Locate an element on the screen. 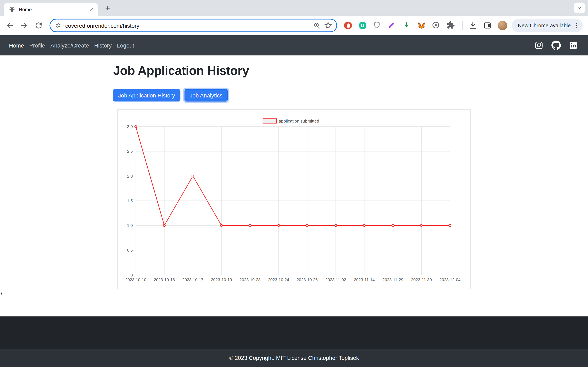 This screenshot has height=367, width=588. view-toggle-buttons: Job Application History Job Analytics is located at coordinates (171, 95).